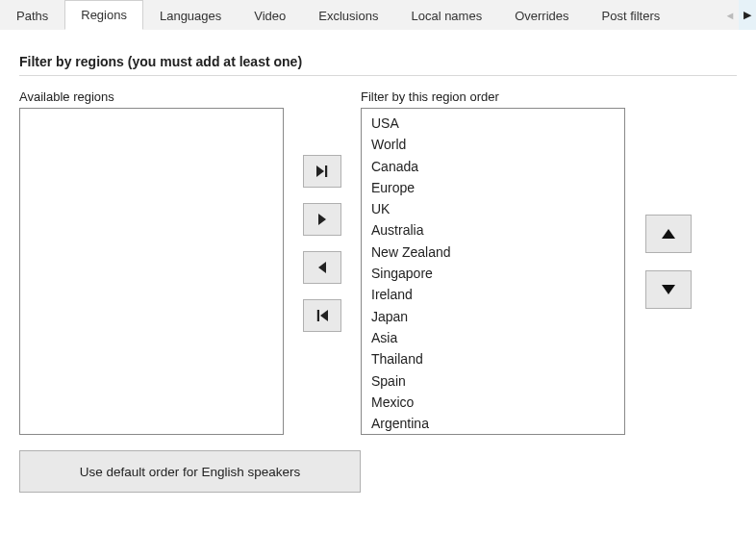 The image size is (756, 559). Describe the element at coordinates (498, 402) in the screenshot. I see `list-item: Mexico` at that location.